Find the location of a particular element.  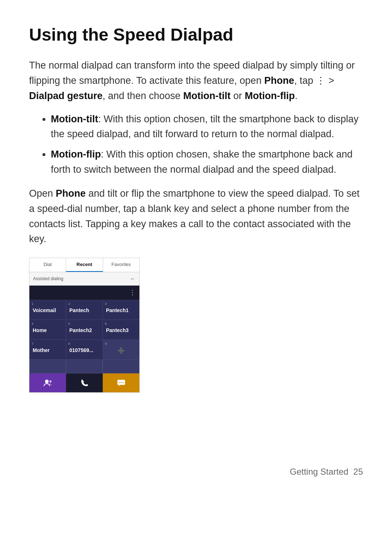

blank-row is located at coordinates (84, 367).